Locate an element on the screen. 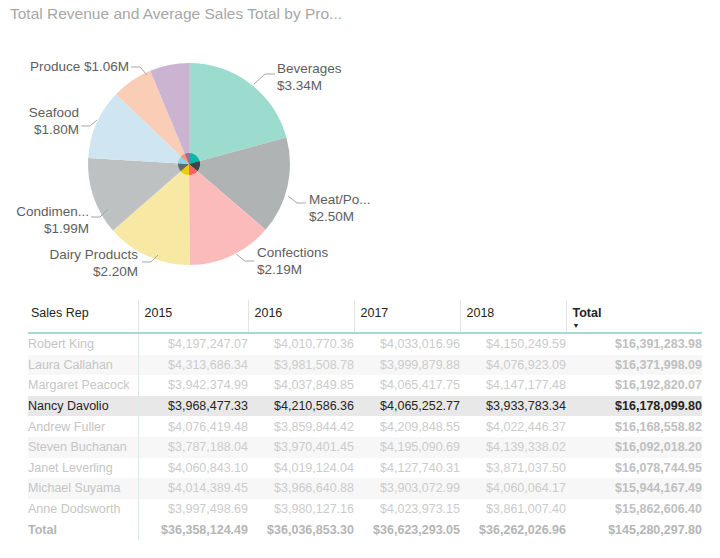 This screenshot has height=558, width=720. pie-label-confections: Confections $2.19M is located at coordinates (292, 261).